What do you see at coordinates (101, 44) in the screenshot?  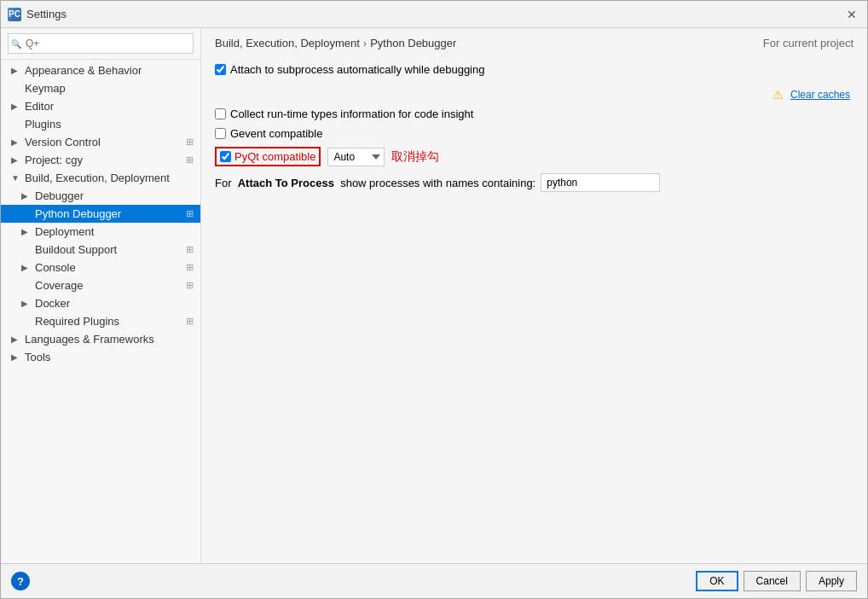 I see `search-input` at bounding box center [101, 44].